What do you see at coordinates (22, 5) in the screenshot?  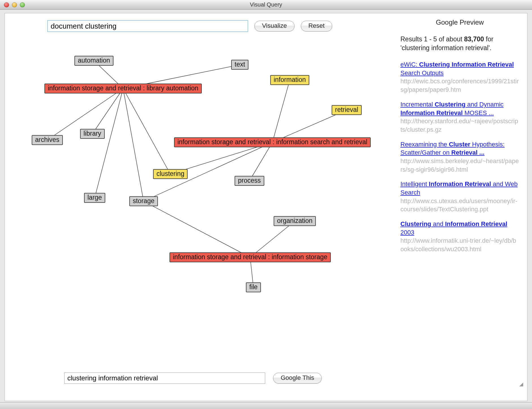 I see `zoom-icon` at bounding box center [22, 5].